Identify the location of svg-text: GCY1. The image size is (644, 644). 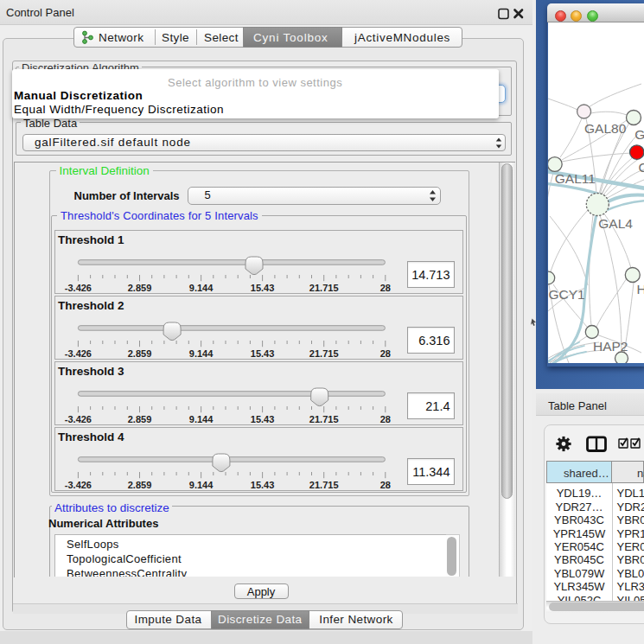
(567, 294).